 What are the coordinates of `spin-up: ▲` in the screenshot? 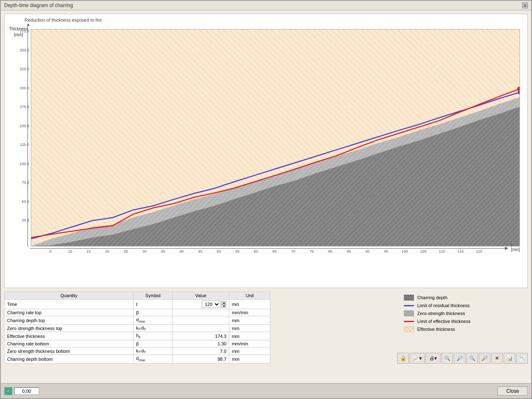 It's located at (224, 303).